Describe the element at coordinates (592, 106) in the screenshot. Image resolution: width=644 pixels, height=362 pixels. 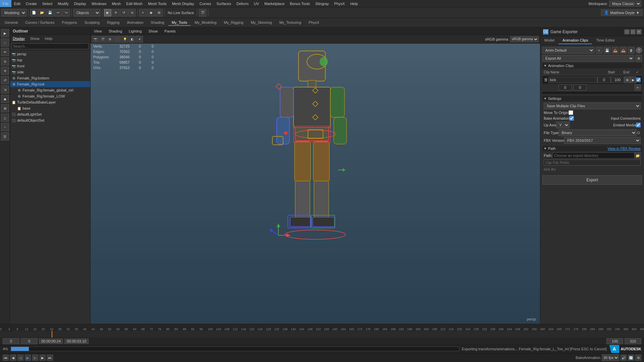
I see `ge-save-clips-dropdown: Save Multiple Clip Files` at that location.